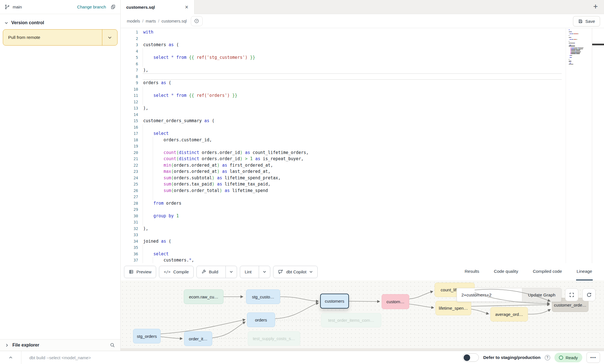  What do you see at coordinates (217, 272) in the screenshot?
I see `build-split-button: Build` at bounding box center [217, 272].